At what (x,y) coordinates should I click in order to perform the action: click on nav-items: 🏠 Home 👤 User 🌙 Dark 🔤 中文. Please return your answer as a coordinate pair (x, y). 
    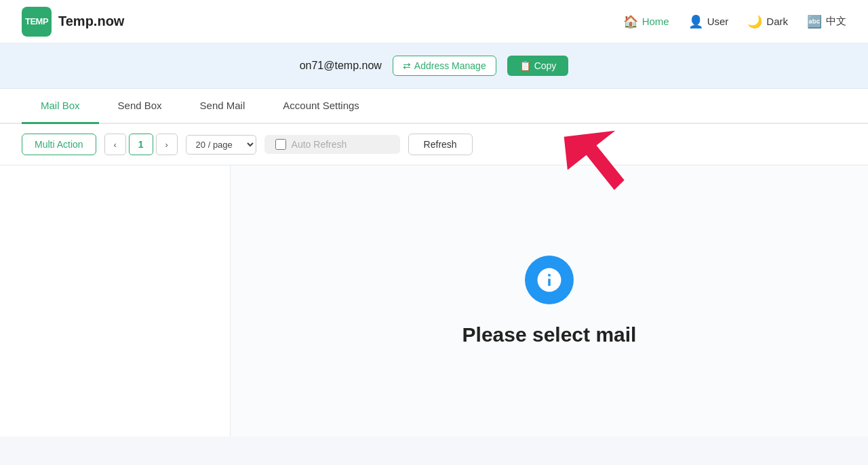
    Looking at the image, I should click on (735, 22).